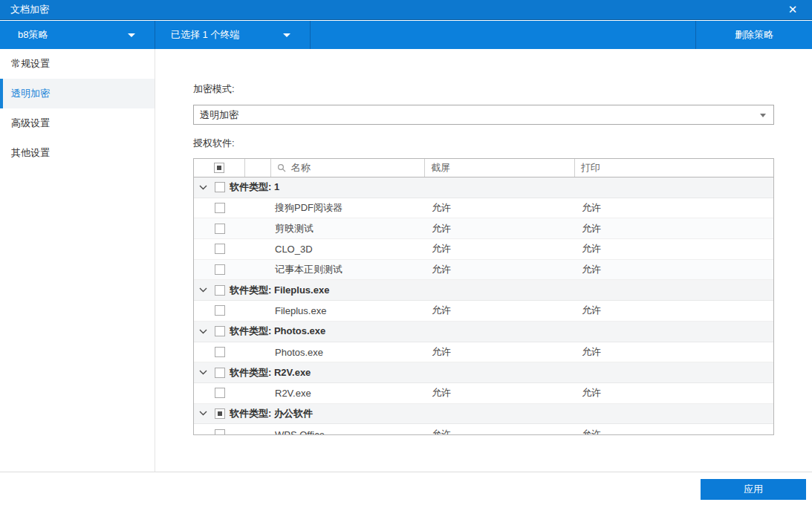 Image resolution: width=812 pixels, height=505 pixels. What do you see at coordinates (278, 331) in the screenshot?
I see `group-label: 软件类型: Photos.exe` at bounding box center [278, 331].